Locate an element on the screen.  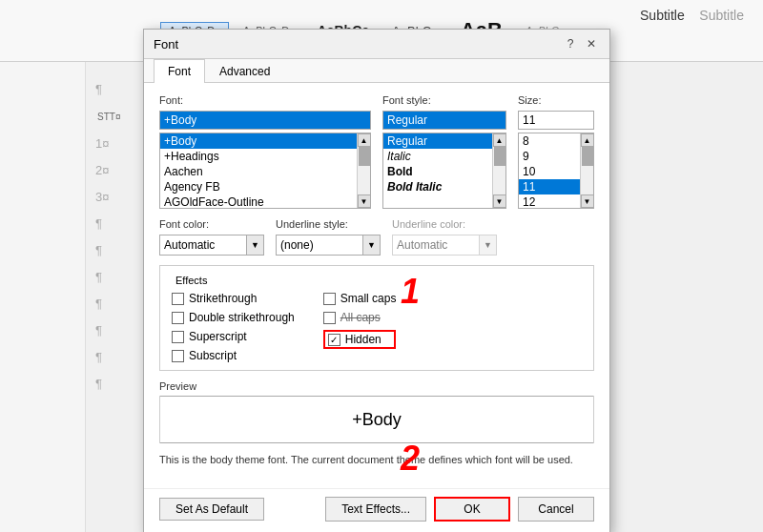
font-size-input is located at coordinates (556, 120).